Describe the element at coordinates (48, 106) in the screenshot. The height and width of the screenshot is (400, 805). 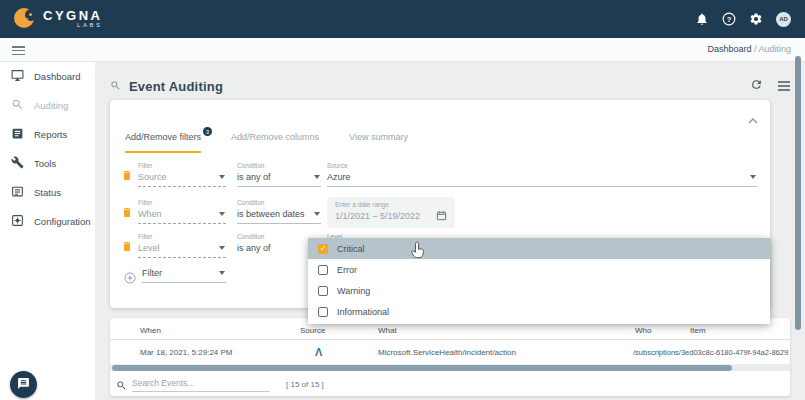
I see `sidebar-item-auditing: Auditing` at that location.